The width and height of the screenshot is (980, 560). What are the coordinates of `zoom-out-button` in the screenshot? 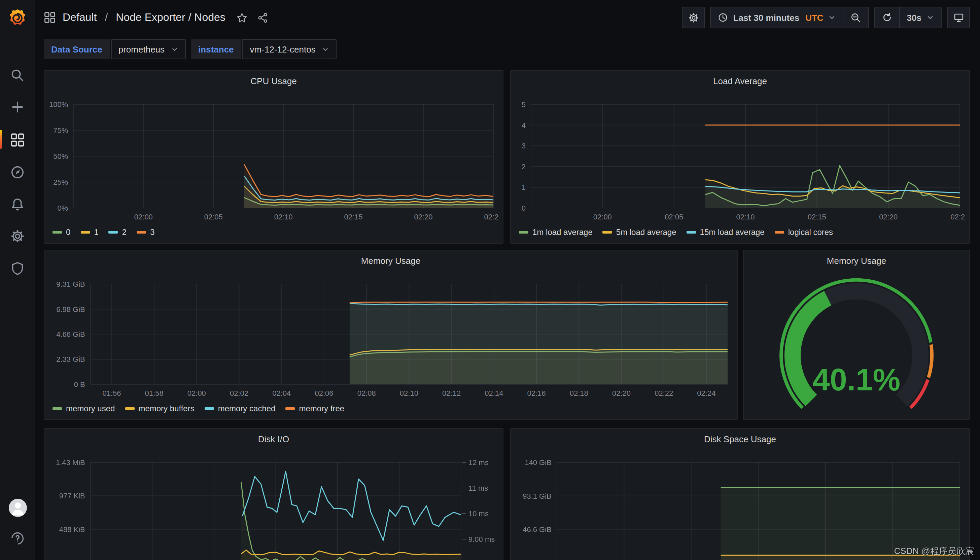 It's located at (856, 18).